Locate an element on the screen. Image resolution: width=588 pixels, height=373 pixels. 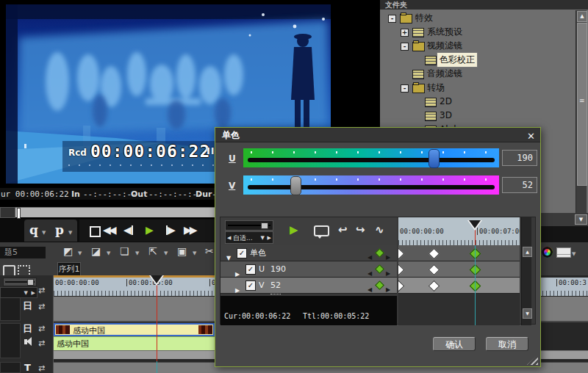
play-button: ▶ is located at coordinates (150, 230).